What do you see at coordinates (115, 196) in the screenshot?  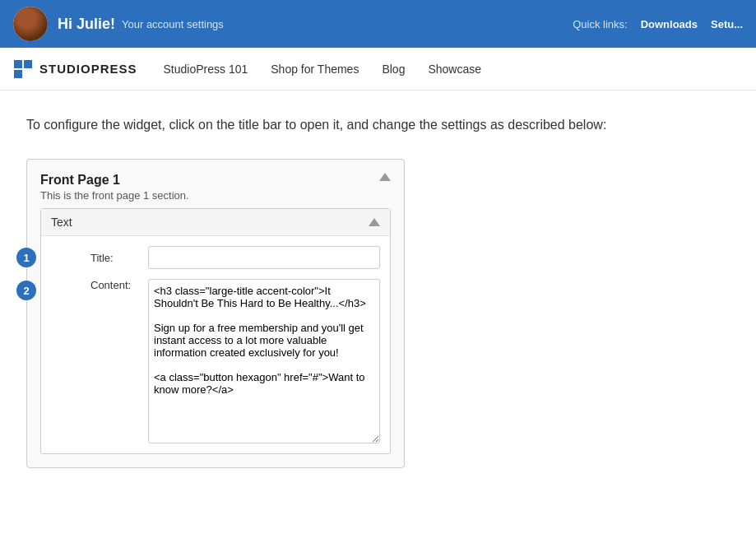 I see `widget-subtitle: This is the front page 1 section.` at bounding box center [115, 196].